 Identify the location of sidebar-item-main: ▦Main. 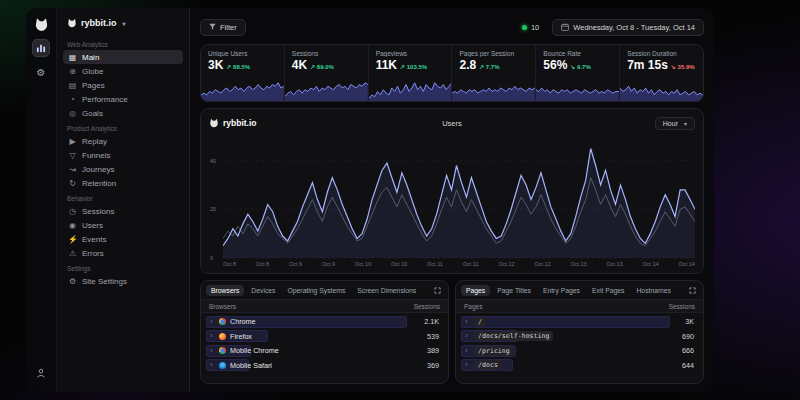
(123, 57).